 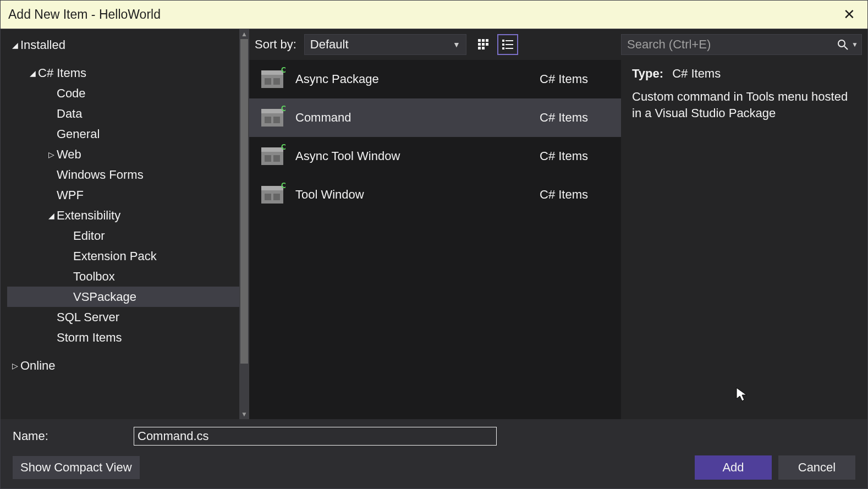 I want to click on tree-label: WPF, so click(x=70, y=195).